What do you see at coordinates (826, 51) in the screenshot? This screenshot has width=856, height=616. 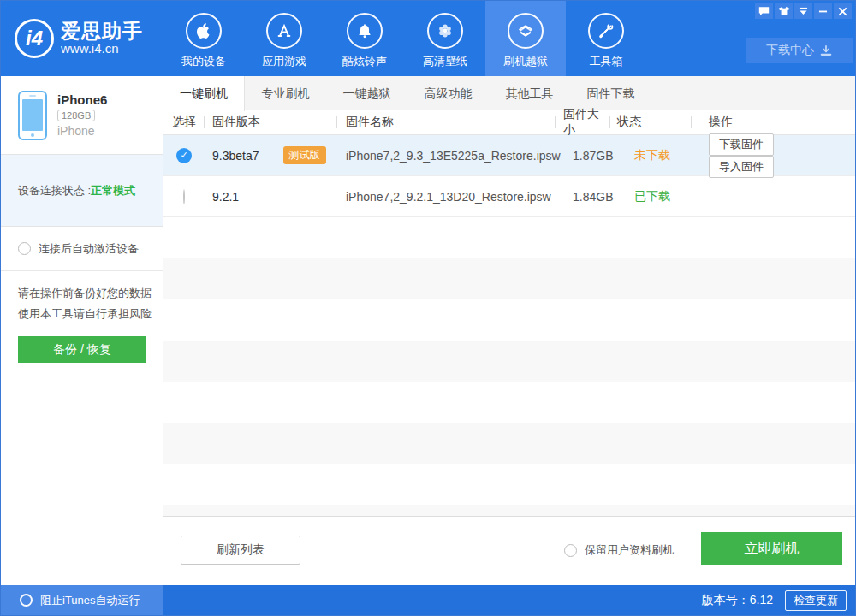 I see `download-icon` at bounding box center [826, 51].